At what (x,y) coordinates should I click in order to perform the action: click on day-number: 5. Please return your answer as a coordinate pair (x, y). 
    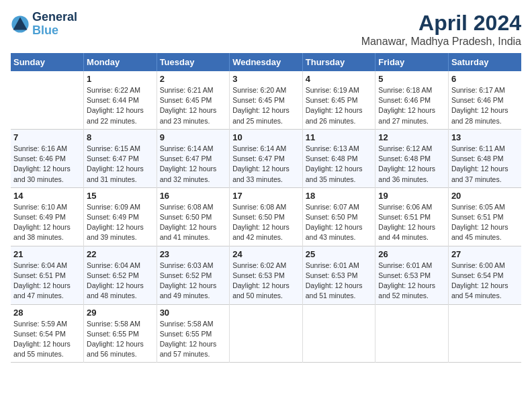
    Looking at the image, I should click on (412, 79).